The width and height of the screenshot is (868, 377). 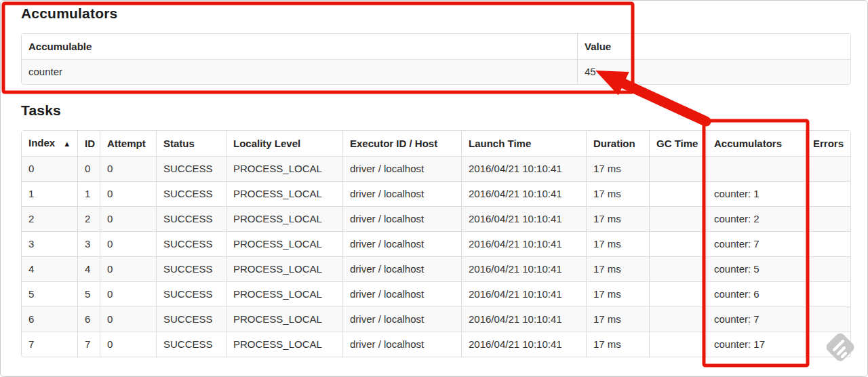 What do you see at coordinates (756, 344) in the screenshot?
I see `table-cell: counter: 17` at bounding box center [756, 344].